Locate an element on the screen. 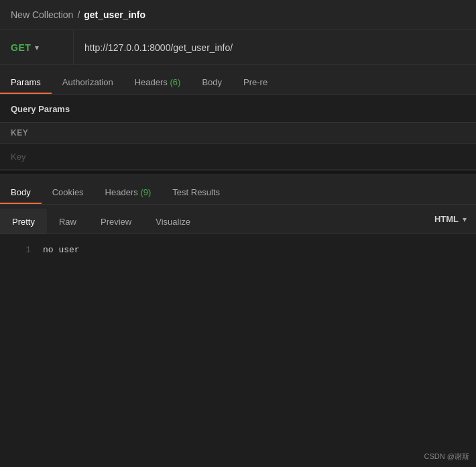  tab-pre-request: Pre-re is located at coordinates (255, 82).